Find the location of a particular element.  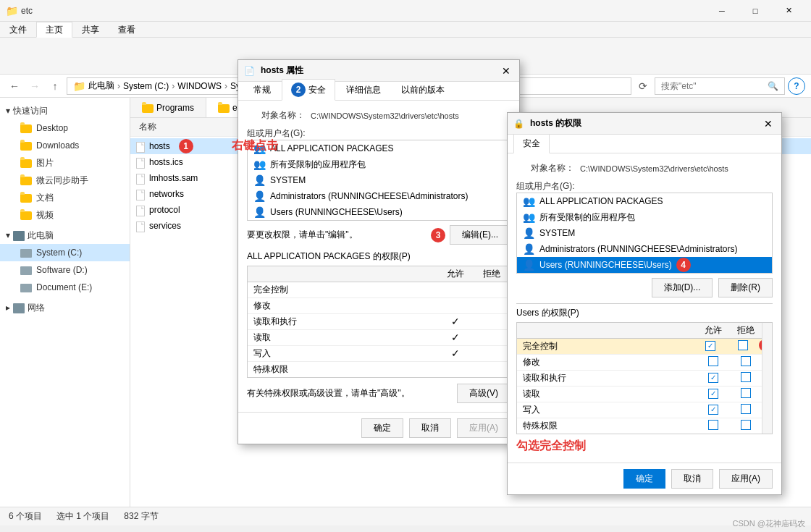

ribbon-tab-home: 主页 is located at coordinates (54, 30).